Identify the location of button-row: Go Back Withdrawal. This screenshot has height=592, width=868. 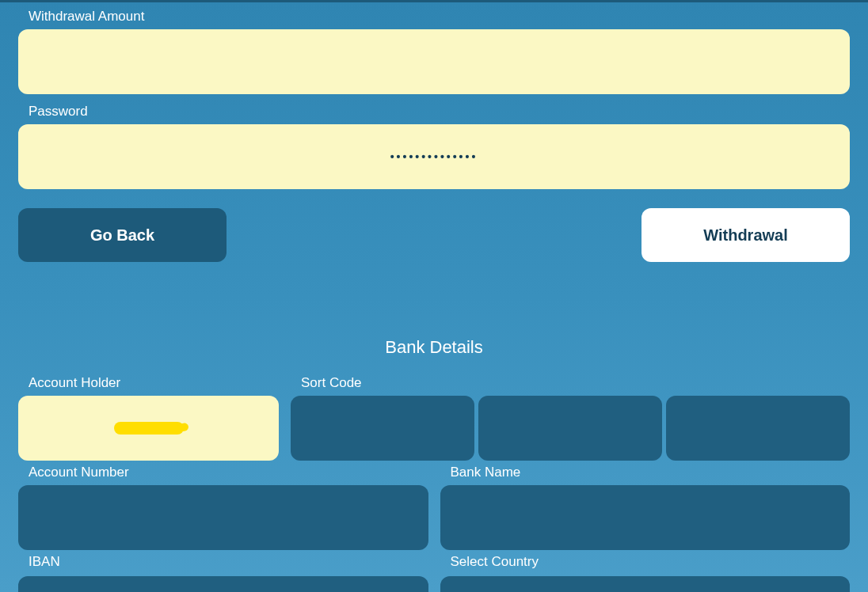
(434, 235).